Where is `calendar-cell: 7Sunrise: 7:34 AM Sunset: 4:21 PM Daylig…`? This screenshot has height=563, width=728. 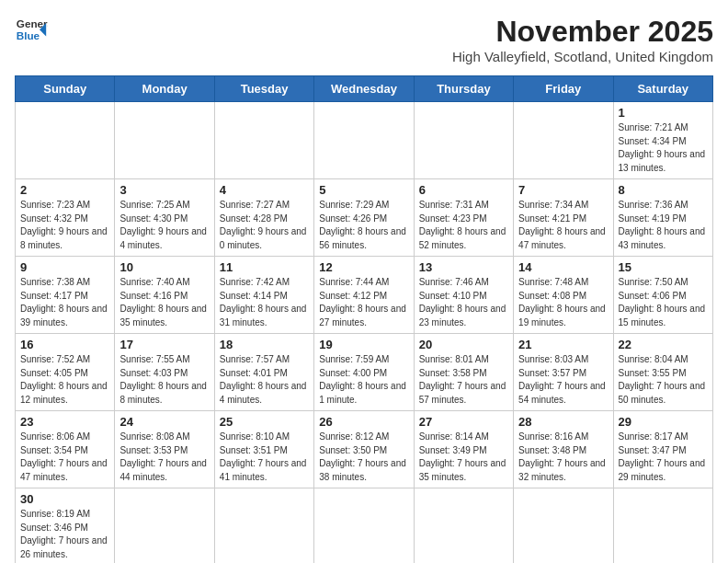
calendar-cell: 7Sunrise: 7:34 AM Sunset: 4:21 PM Daylig… is located at coordinates (563, 218).